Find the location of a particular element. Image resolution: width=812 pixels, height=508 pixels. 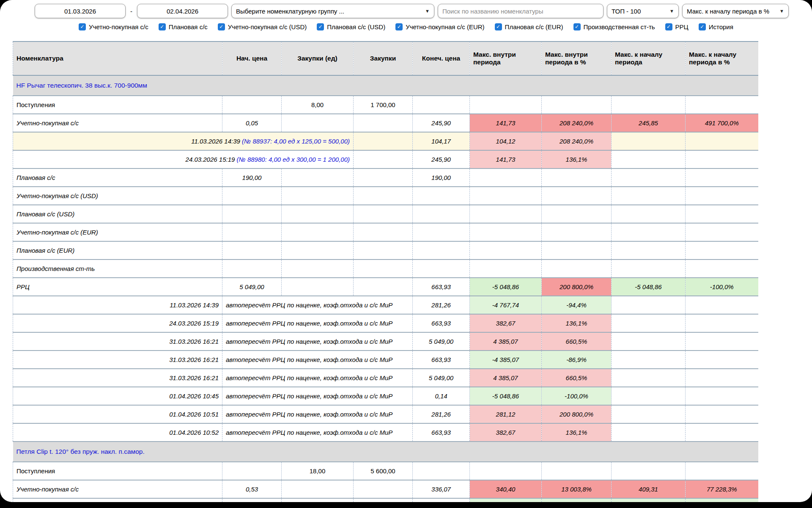

cell-max-in-period-pct: -100,0% is located at coordinates (577, 396).